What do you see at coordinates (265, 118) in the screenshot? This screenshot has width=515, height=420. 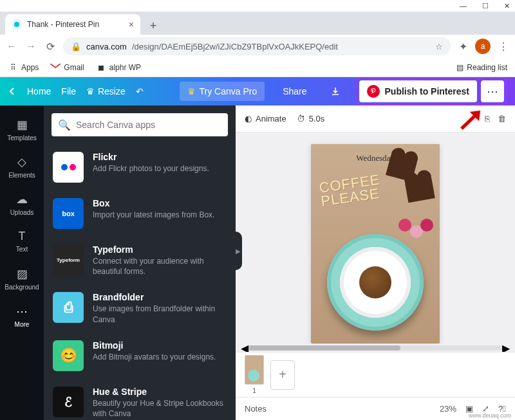 I see `animate-button: ◐Animate` at bounding box center [265, 118].